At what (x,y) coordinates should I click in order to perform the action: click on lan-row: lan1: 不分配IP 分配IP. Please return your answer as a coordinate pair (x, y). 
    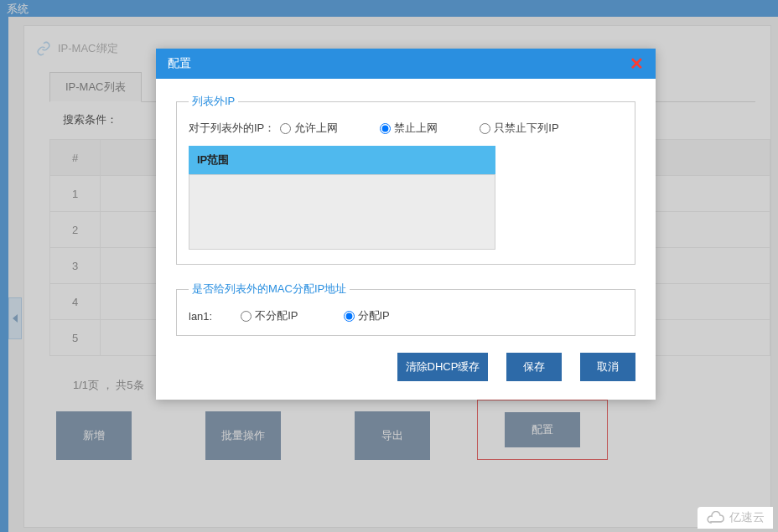
    Looking at the image, I should click on (406, 316).